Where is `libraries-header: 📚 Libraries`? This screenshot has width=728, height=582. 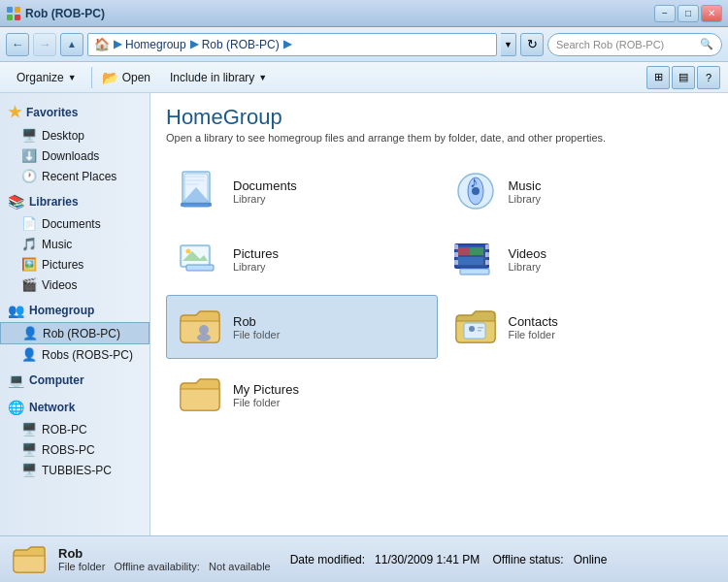
libraries-header: 📚 Libraries is located at coordinates (75, 202).